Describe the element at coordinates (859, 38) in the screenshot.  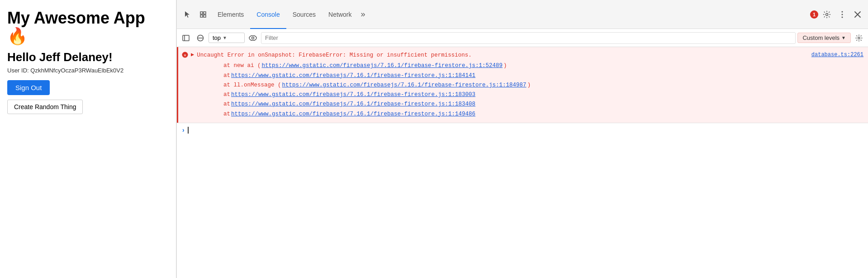
I see `console-settings-icon` at that location.